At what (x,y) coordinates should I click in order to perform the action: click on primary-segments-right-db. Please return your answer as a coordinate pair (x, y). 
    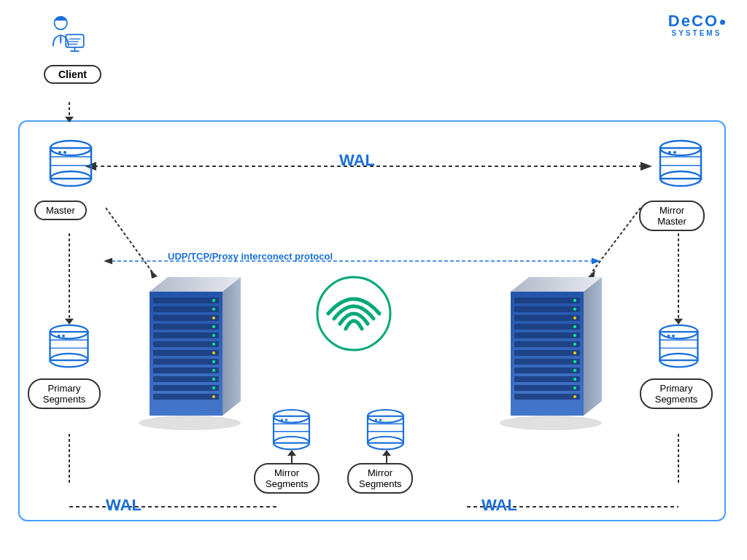
    Looking at the image, I should click on (678, 349).